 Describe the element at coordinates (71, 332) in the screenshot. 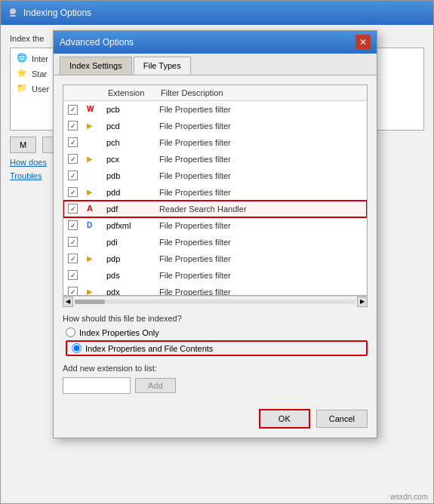

I see `radio-index-properties` at that location.